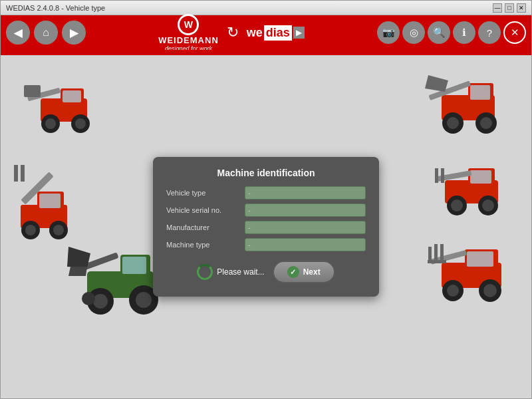  Describe the element at coordinates (203, 245) in the screenshot. I see `machine-type-label: Machine type` at that location.